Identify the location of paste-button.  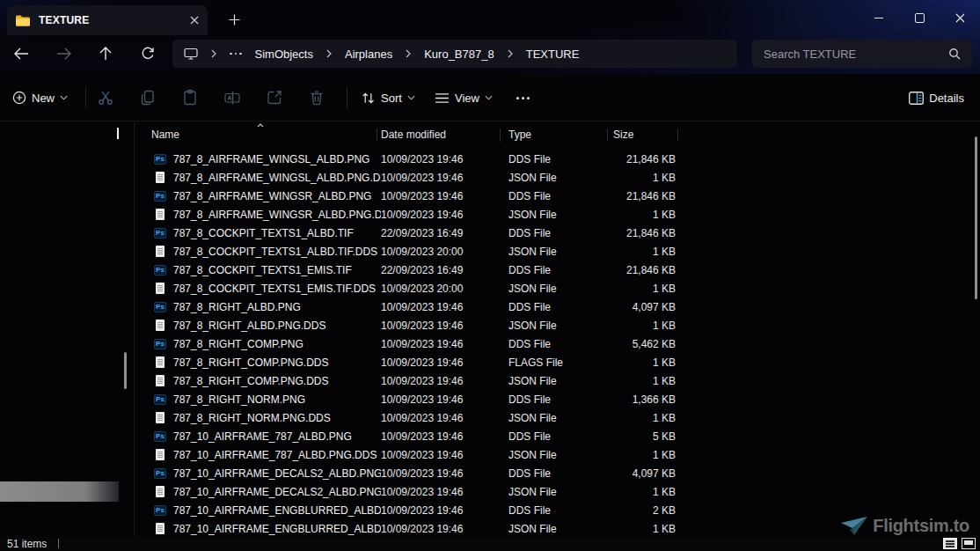
(190, 98).